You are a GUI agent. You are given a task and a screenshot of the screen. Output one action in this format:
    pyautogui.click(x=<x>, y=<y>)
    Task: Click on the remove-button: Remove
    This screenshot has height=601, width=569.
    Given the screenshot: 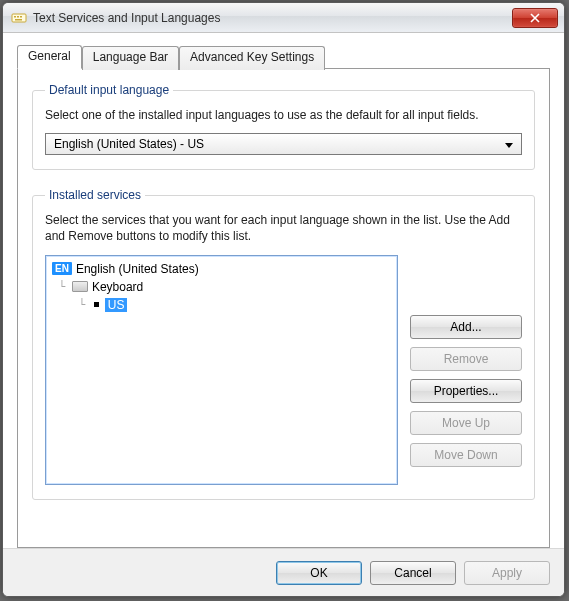 What is the action you would take?
    pyautogui.click(x=466, y=359)
    